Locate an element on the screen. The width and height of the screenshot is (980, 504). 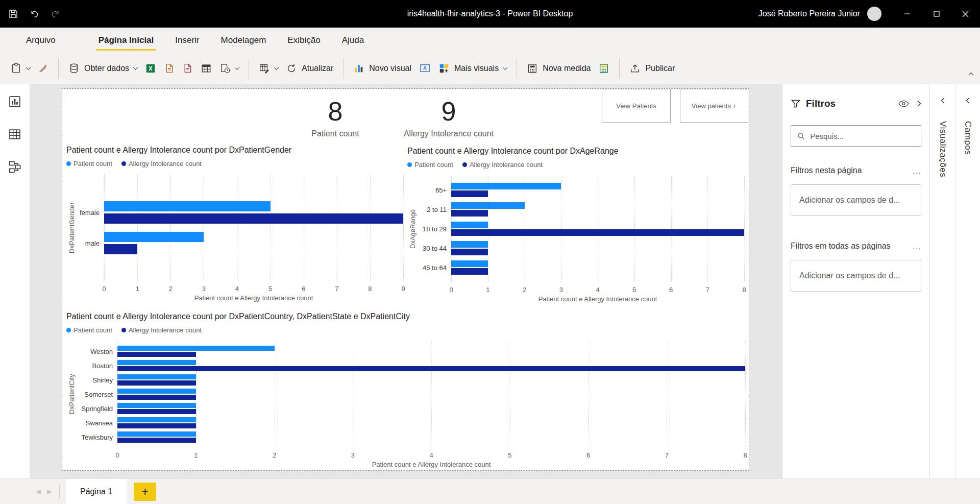
sql-server-button is located at coordinates (188, 68).